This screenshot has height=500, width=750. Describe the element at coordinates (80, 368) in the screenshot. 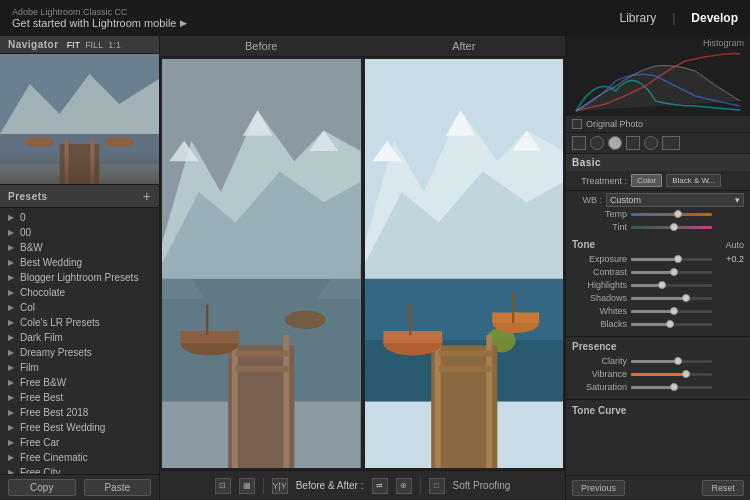

I see `list-item: ▶Film` at that location.